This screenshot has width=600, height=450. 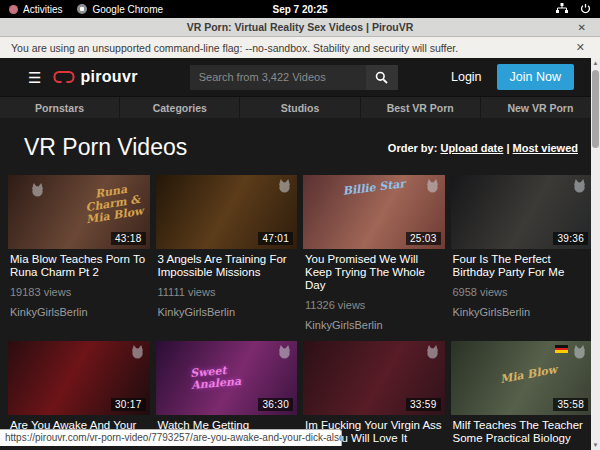 What do you see at coordinates (580, 48) in the screenshot?
I see `warning-close-icon: ✕` at bounding box center [580, 48].